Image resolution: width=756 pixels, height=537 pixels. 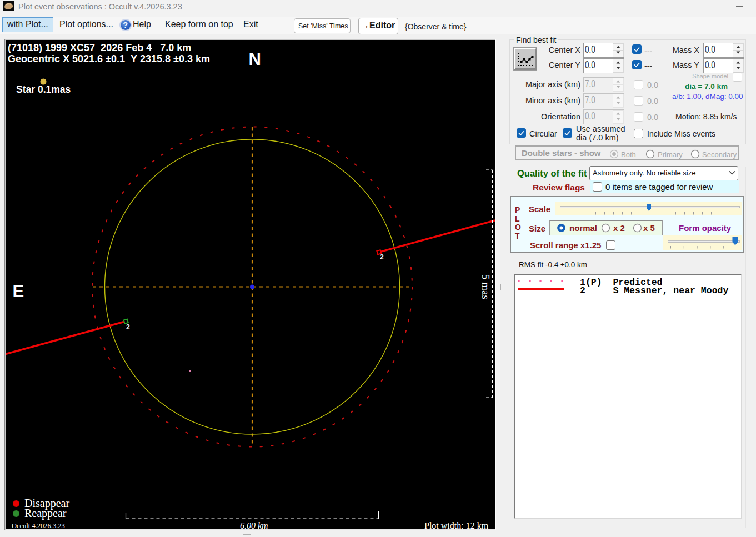 What do you see at coordinates (99, 48) in the screenshot?
I see `svg-text:(71018) 1999 XC57 2026 Feb 4: (71018) 1999 XC57 2026 Feb 4 7.0 km` at bounding box center [99, 48].